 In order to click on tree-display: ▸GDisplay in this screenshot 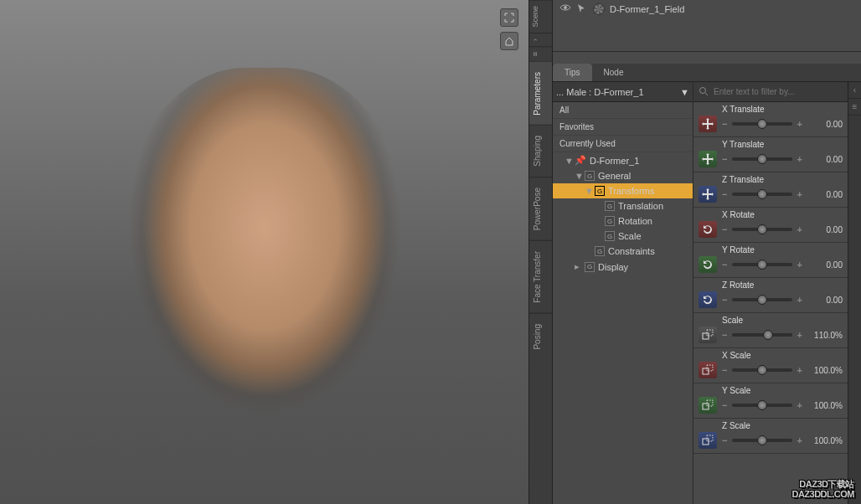, I will do `click(623, 266)`.